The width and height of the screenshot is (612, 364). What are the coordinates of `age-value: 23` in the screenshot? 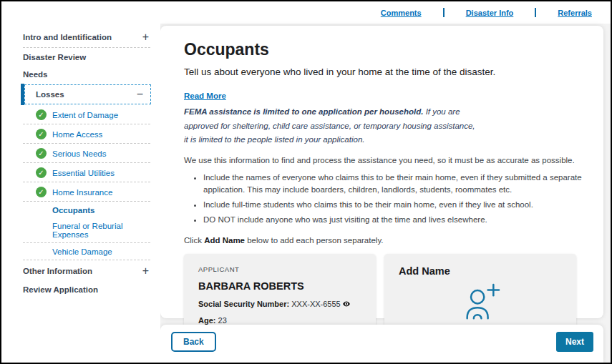 It's located at (223, 320).